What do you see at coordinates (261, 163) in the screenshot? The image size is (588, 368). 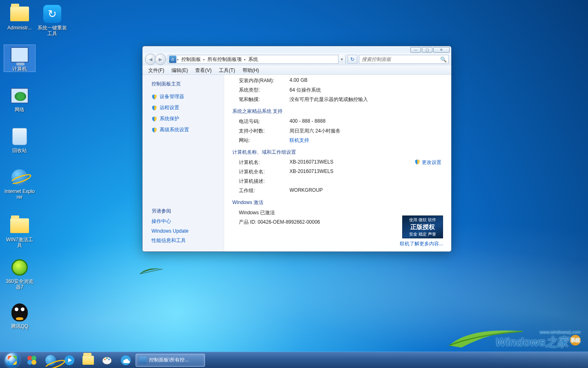 I see `cname-label: 计算机名:` at bounding box center [261, 163].